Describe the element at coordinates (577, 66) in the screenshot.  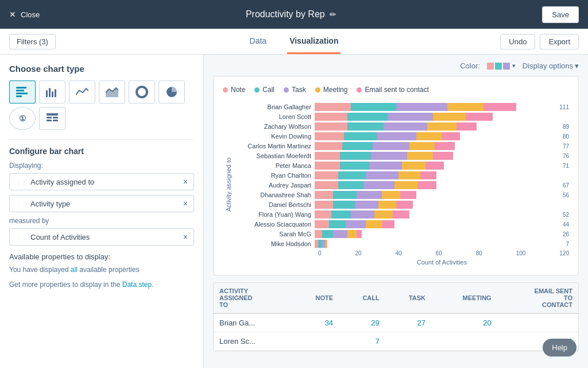
I see `chevron-down-icon: ▾` at that location.